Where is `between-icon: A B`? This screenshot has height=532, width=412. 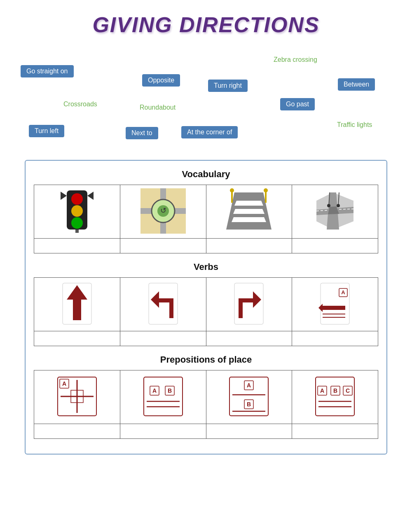
between-icon: A B is located at coordinates (249, 396).